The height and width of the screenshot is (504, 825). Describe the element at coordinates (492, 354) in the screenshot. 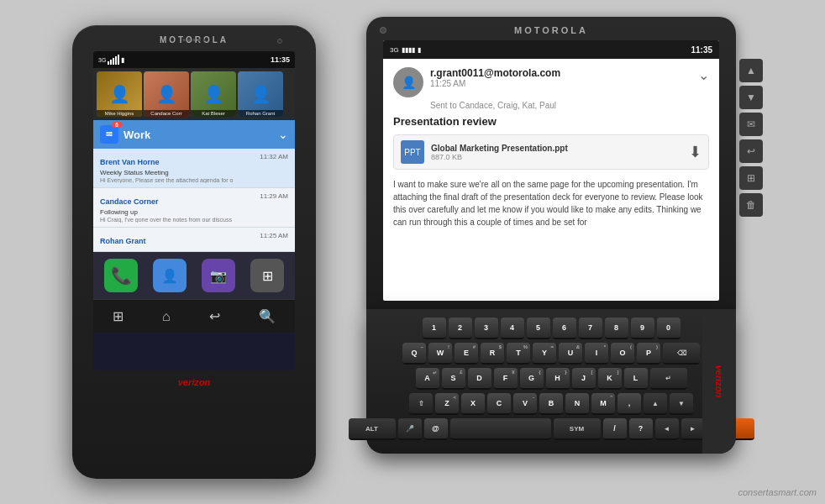

I see `key-r: $R` at that location.